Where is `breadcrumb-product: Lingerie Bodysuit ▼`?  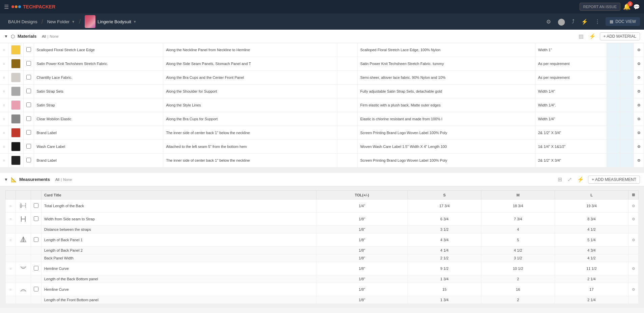 breadcrumb-product: Lingerie Bodysuit ▼ is located at coordinates (111, 22).